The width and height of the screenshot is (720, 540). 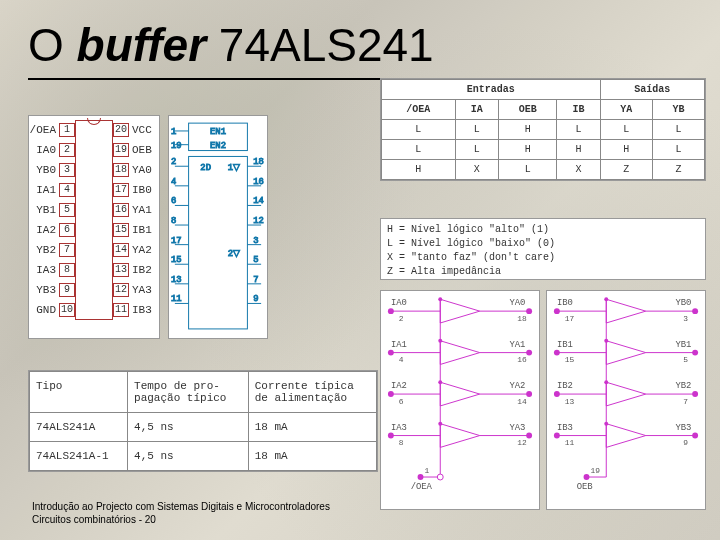 I want to click on pin-number: 1, so click(x=67, y=130).